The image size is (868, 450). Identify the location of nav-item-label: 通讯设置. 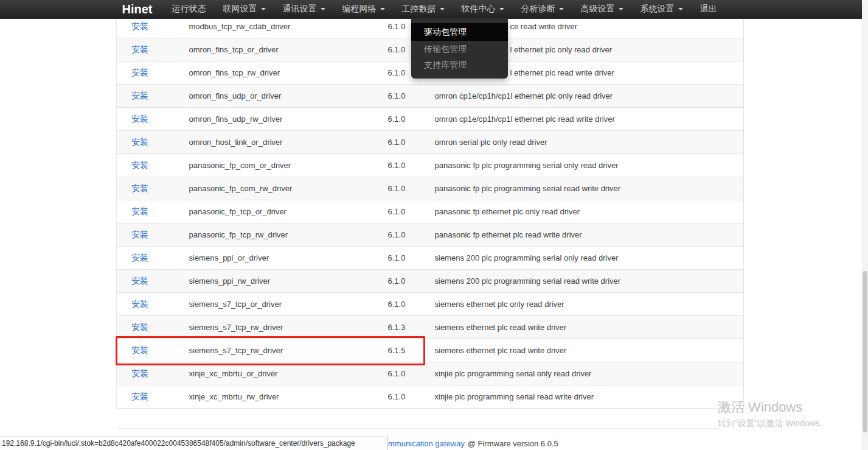
(300, 9).